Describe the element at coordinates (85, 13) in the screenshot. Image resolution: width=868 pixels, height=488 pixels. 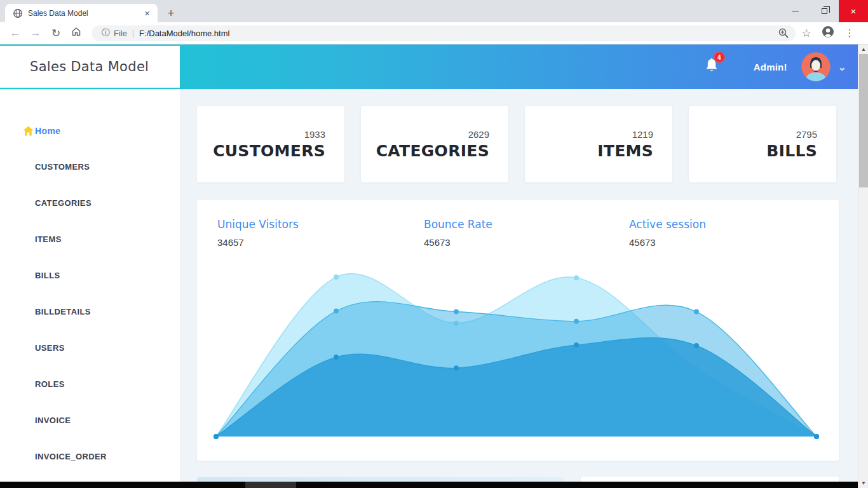
I see `tab-title: Sales Data Model` at that location.